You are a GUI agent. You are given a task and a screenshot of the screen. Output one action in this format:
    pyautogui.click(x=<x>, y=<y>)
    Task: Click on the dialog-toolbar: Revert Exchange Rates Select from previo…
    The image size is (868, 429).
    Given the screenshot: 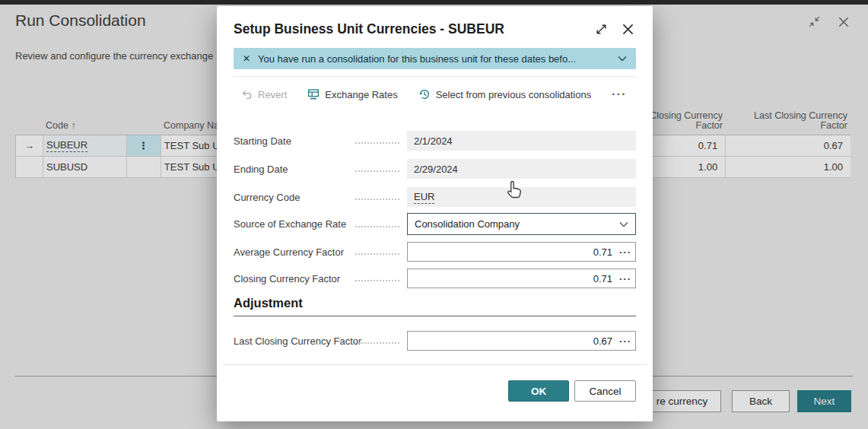 What is the action you would take?
    pyautogui.click(x=435, y=91)
    